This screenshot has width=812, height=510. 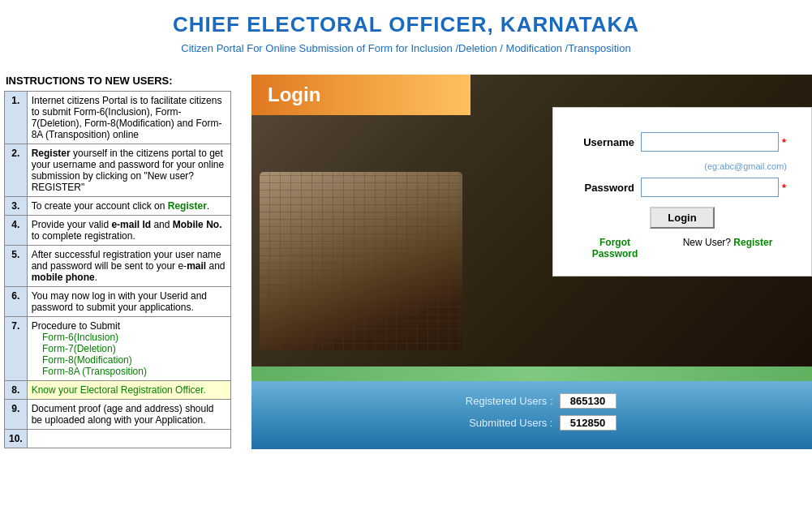 What do you see at coordinates (682, 248) in the screenshot?
I see `links-row: ForgotPassword New User? Register` at bounding box center [682, 248].